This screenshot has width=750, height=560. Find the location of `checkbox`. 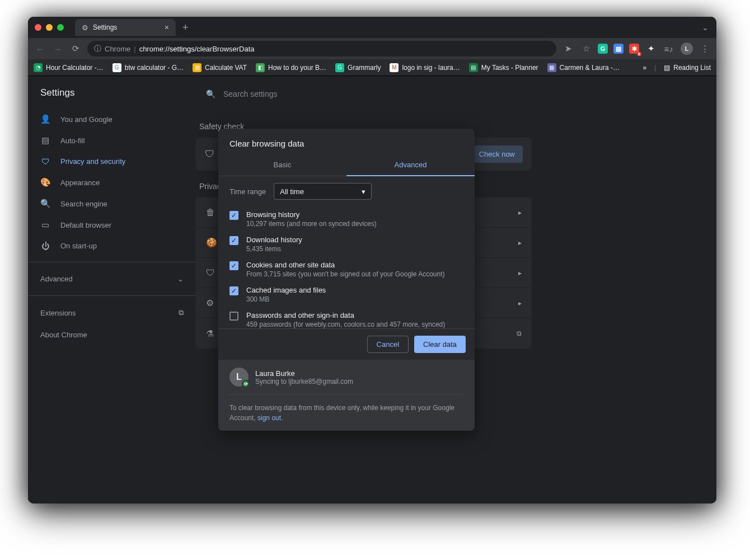

checkbox is located at coordinates (234, 316).